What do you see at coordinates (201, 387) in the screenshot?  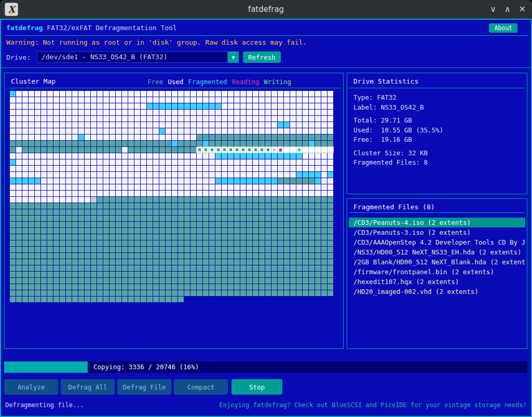 I see `compact-button: Compact` at bounding box center [201, 387].